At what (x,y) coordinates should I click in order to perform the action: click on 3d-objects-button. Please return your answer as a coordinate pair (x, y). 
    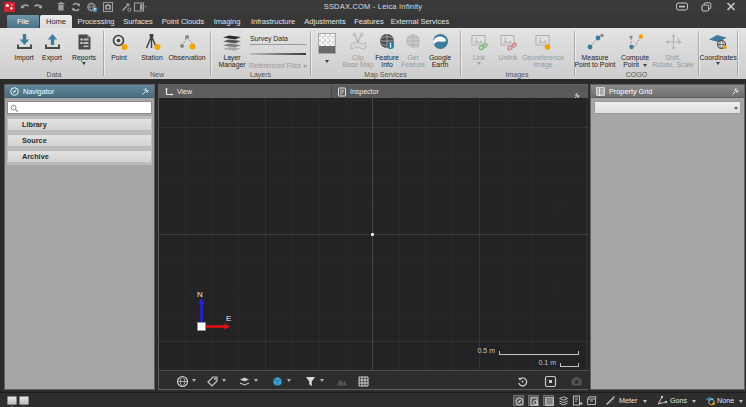
    Looking at the image, I should click on (278, 380).